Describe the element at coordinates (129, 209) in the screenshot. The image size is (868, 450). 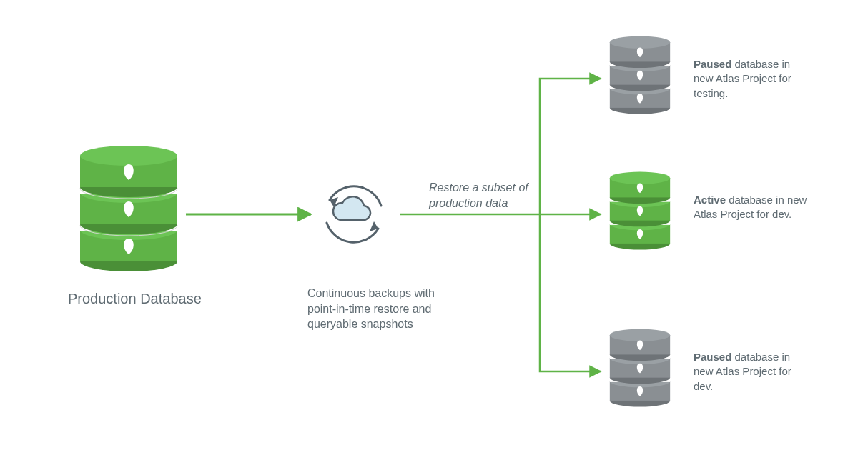
I see `production-database-icon` at that location.